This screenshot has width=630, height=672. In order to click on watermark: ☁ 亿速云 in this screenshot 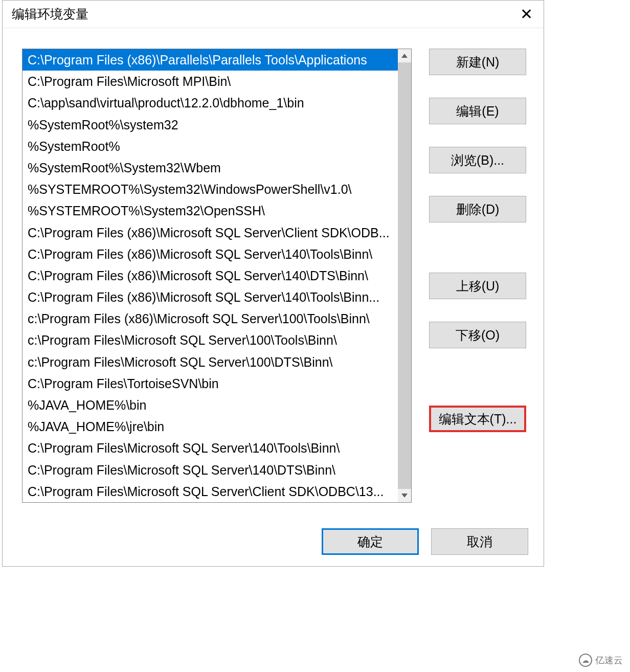, I will do `click(601, 660)`.